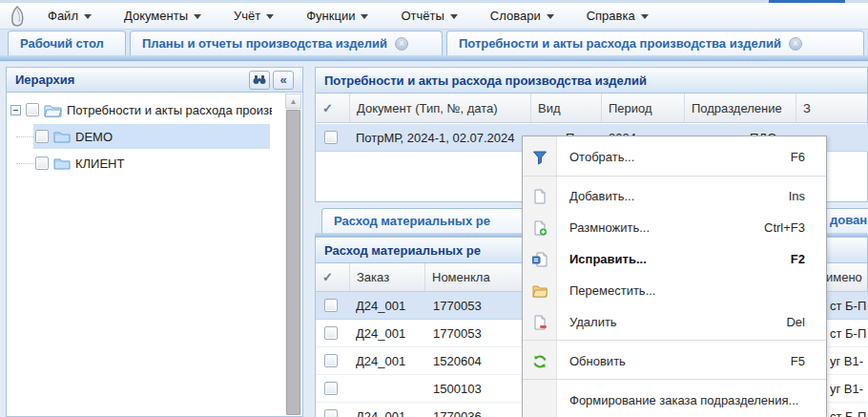 This screenshot has width=868, height=417. I want to click on folder-icon, so click(62, 136).